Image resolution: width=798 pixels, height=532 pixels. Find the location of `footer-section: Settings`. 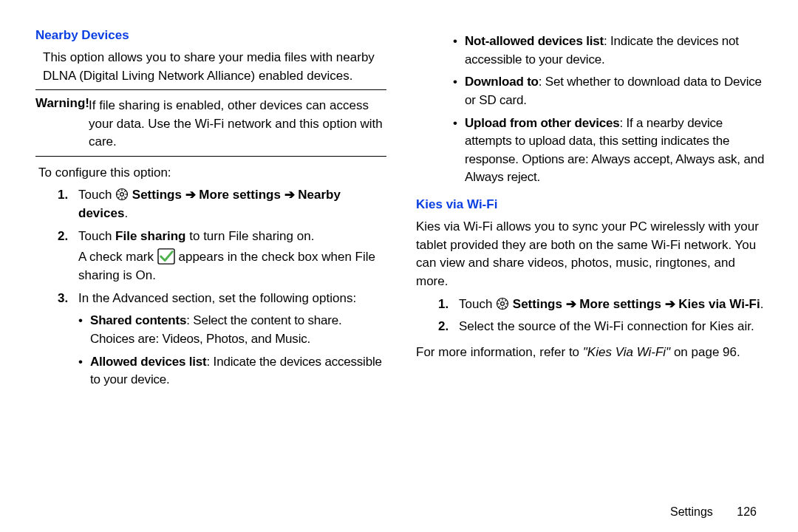

footer-section: Settings is located at coordinates (692, 511).